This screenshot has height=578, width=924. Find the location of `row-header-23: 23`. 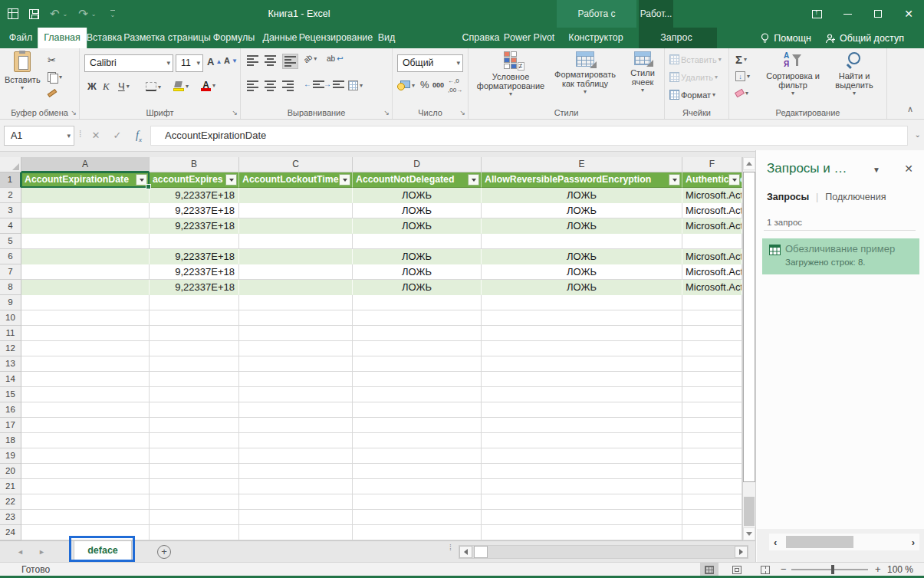

row-header-23: 23 is located at coordinates (11, 517).